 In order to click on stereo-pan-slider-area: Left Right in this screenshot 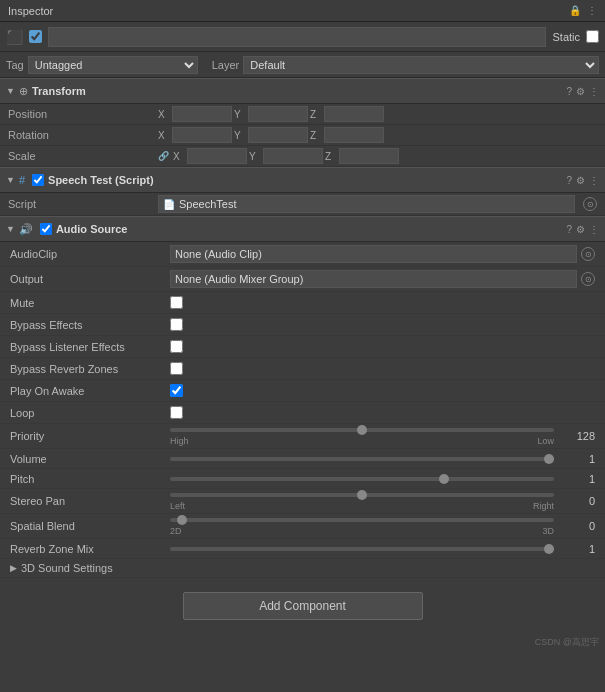, I will do `click(362, 501)`.